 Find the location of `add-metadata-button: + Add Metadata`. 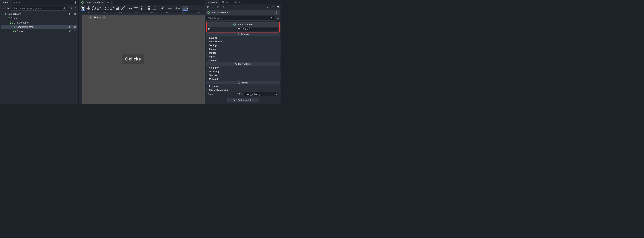

add-metadata-button: + Add Metadata is located at coordinates (243, 100).